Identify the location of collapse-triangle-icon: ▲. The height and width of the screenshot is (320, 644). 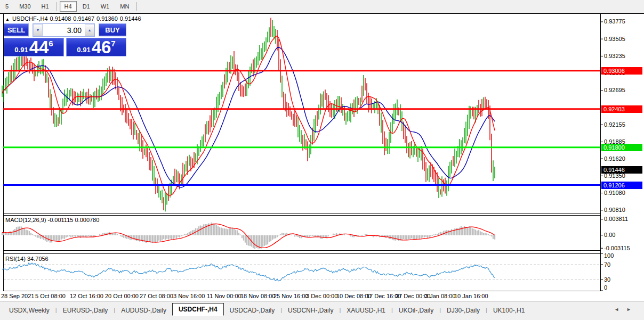
(7, 19).